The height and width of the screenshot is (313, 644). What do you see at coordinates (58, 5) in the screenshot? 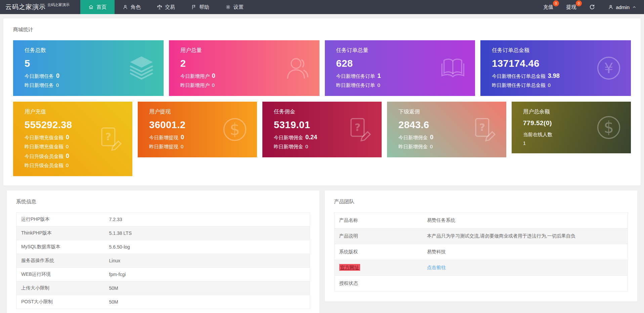
I see `logo-subtext: 云码之家演示` at bounding box center [58, 5].